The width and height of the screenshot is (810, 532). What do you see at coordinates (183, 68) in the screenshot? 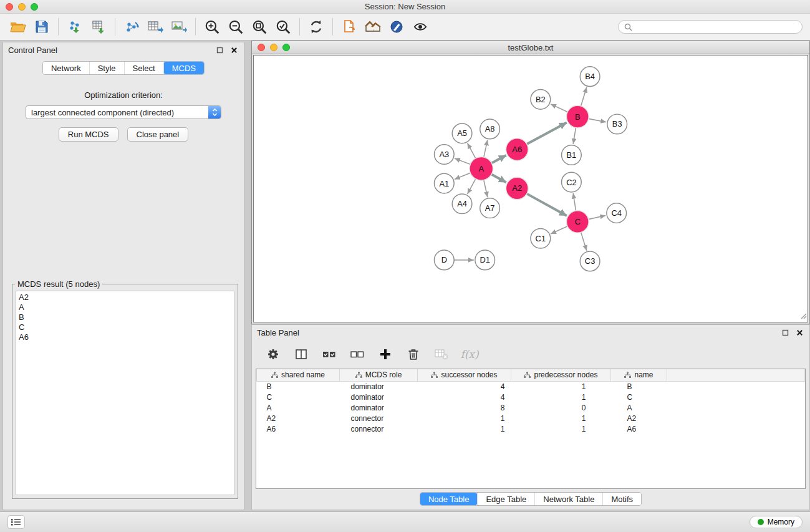
I see `tab-mcds: MCDS` at bounding box center [183, 68].